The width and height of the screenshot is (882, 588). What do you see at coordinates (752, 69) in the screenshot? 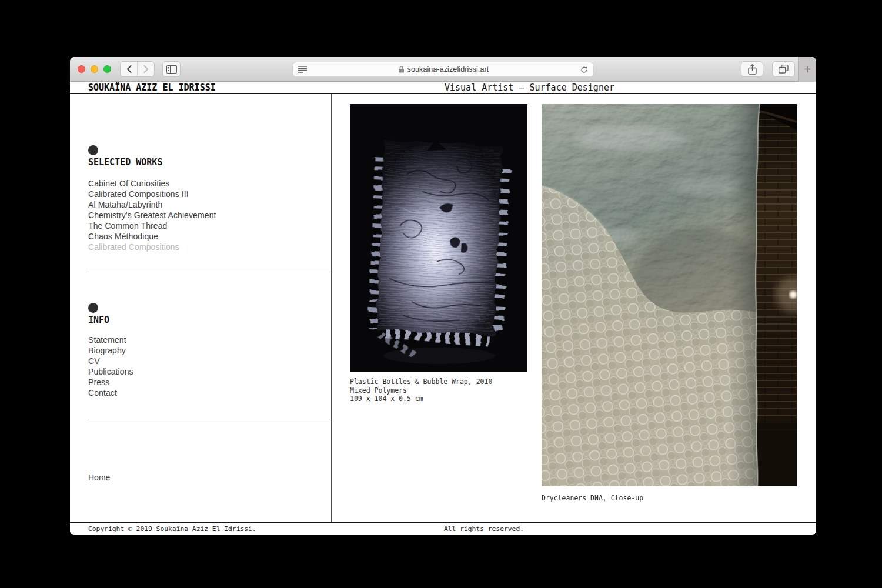
I see `share-button` at bounding box center [752, 69].